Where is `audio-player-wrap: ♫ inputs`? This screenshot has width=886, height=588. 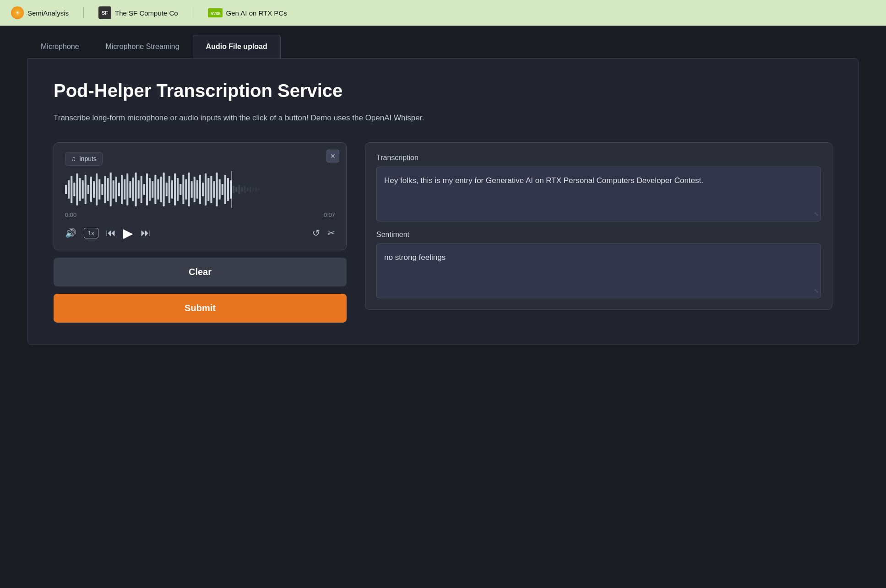 audio-player-wrap: ♫ inputs is located at coordinates (200, 196).